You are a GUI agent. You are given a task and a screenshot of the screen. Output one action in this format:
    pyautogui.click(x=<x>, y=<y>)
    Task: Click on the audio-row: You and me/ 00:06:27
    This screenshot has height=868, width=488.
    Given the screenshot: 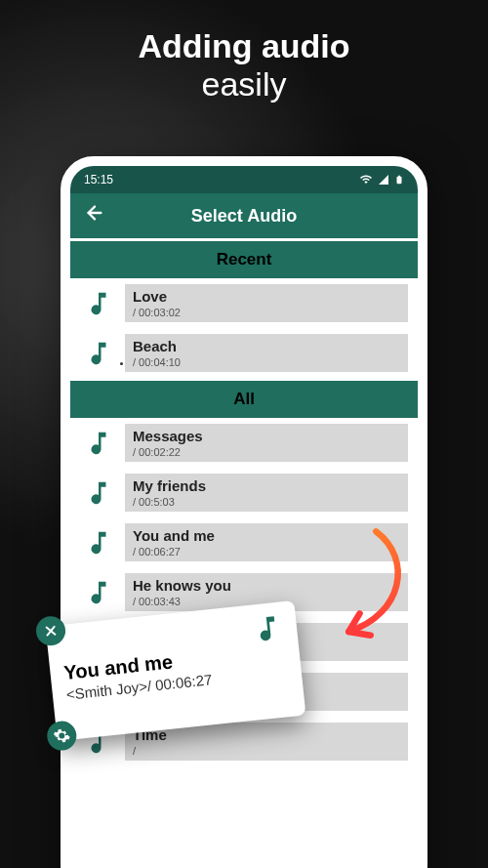 What is the action you would take?
    pyautogui.click(x=244, y=543)
    